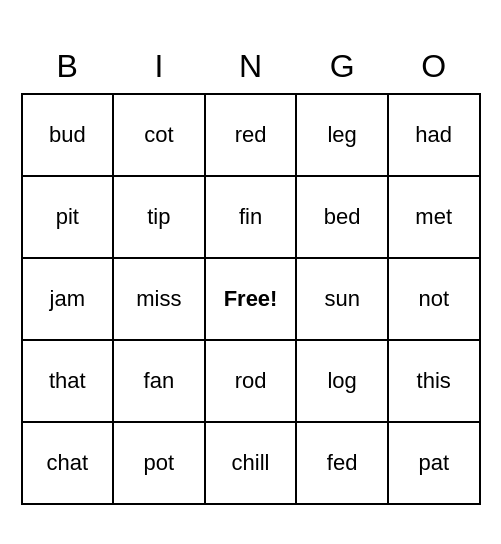 The image size is (501, 544). What do you see at coordinates (159, 66) in the screenshot?
I see `header-cell-i: I` at bounding box center [159, 66].